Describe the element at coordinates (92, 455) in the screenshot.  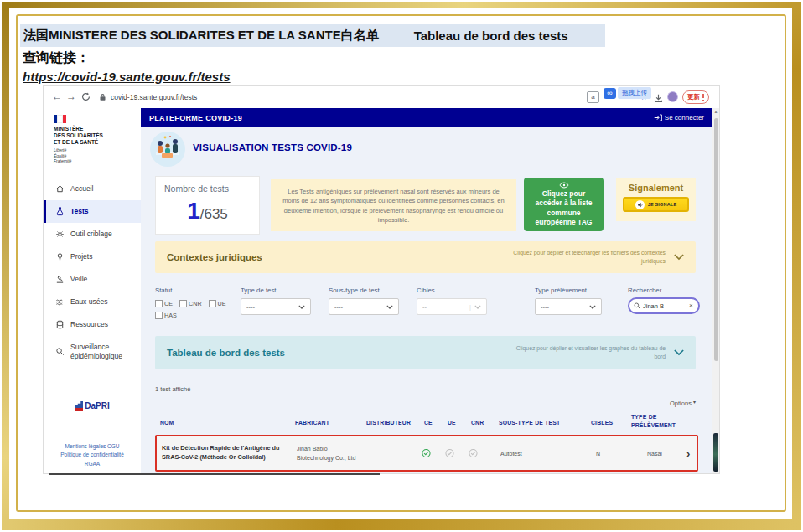
I see `link-confidentialite: Politique de confidentialité` at that location.